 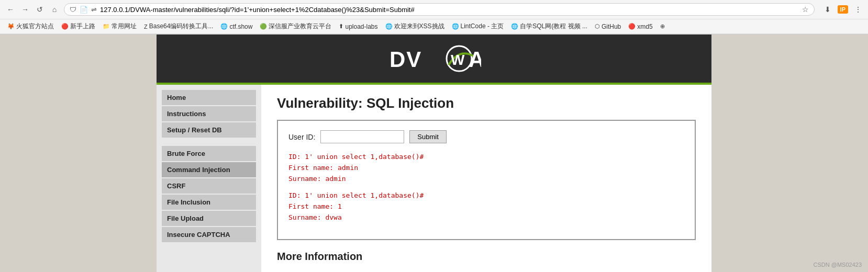 What do you see at coordinates (32, 9) in the screenshot?
I see `nav-buttons: ← → ↺ ⌂` at bounding box center [32, 9].